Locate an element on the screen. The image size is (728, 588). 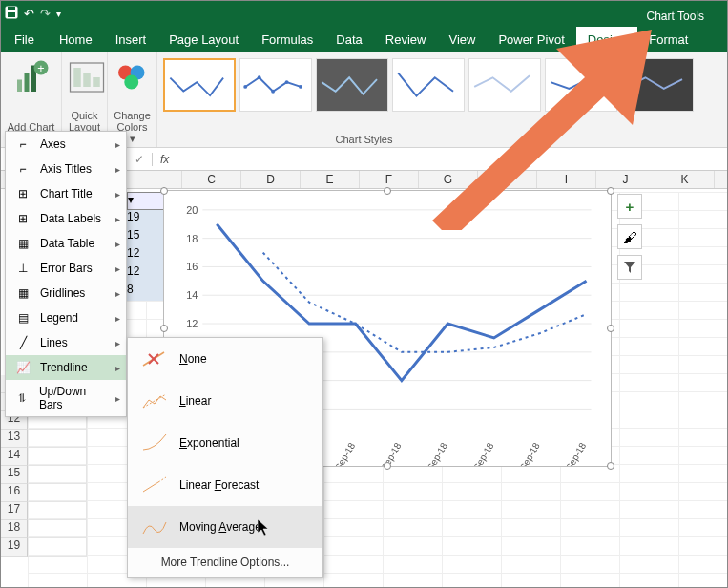
row-18: 18 is located at coordinates (14, 529).